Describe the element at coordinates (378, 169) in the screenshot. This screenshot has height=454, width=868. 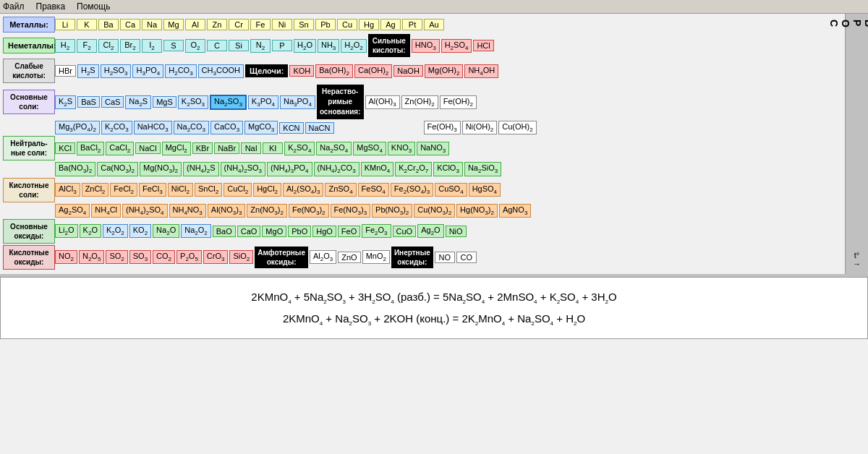
I see `cell-KMnO4: KMnO4` at that location.